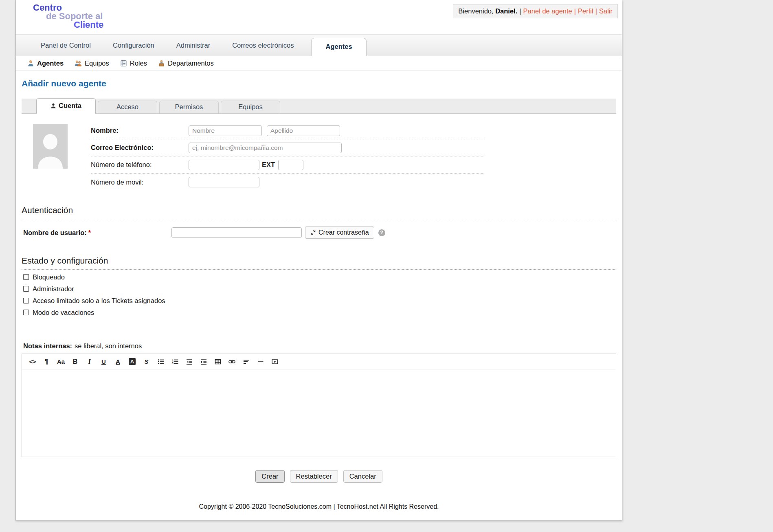 Image resolution: width=773 pixels, height=532 pixels. What do you see at coordinates (319, 106) in the screenshot?
I see `form-tab-strip: Cuenta Acceso Permisos Equipos` at bounding box center [319, 106].